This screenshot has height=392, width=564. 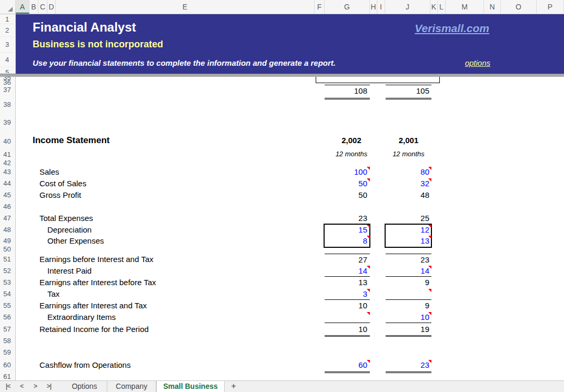 What do you see at coordinates (408, 218) in the screenshot?
I see `cell-J47: 25` at bounding box center [408, 218].